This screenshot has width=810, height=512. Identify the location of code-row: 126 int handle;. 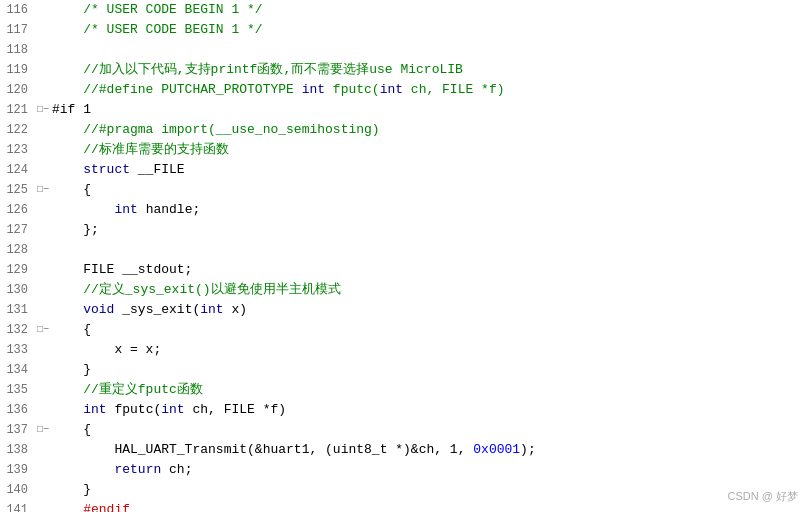
(405, 210).